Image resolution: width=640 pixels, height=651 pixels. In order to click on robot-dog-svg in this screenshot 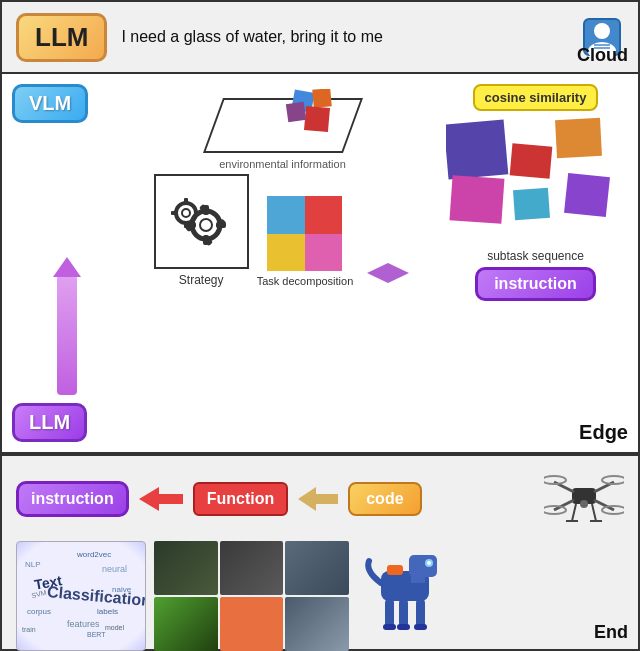, I will do `click(405, 596)`.